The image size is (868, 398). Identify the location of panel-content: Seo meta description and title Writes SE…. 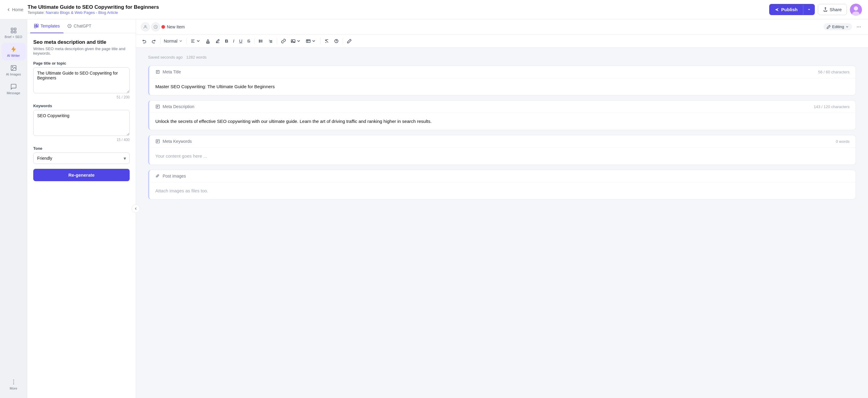
(82, 215).